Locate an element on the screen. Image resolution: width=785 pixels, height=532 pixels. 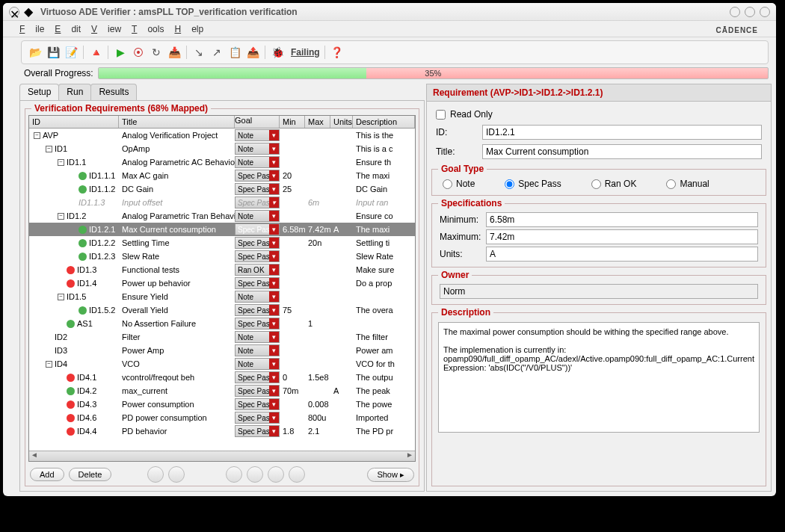
table-row: −ID4VCONoteVCO for th is located at coordinates (222, 364).